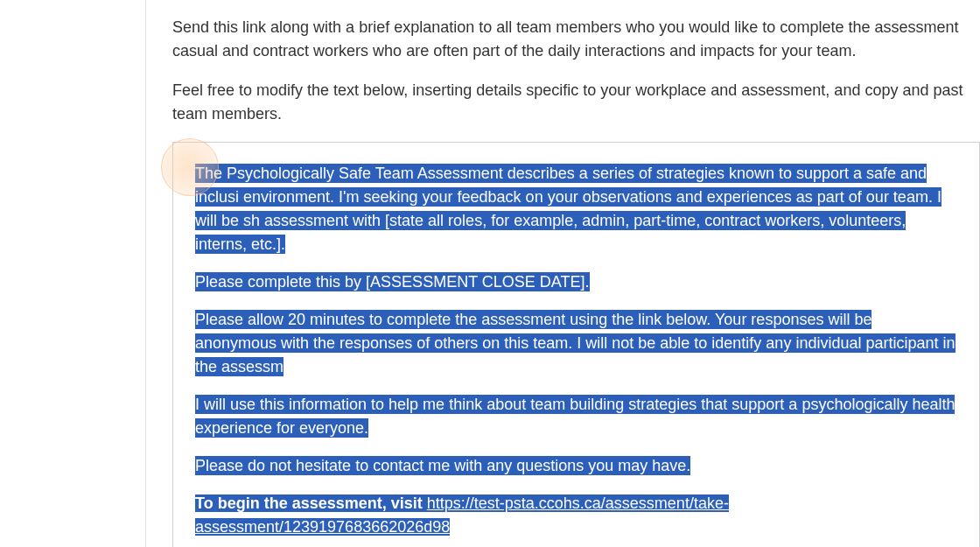  What do you see at coordinates (575, 417) in the screenshot?
I see `highlighted-text: I will use this information to help me t…` at bounding box center [575, 417].